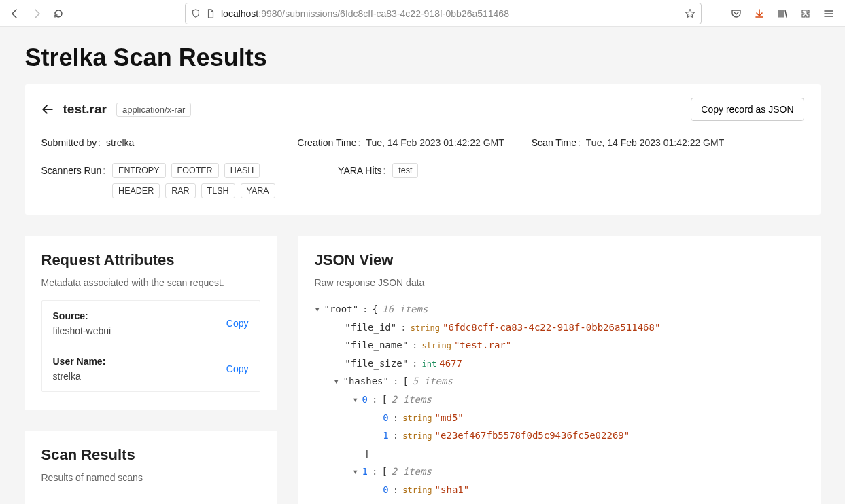  Describe the element at coordinates (196, 14) in the screenshot. I see `shield-icon` at that location.